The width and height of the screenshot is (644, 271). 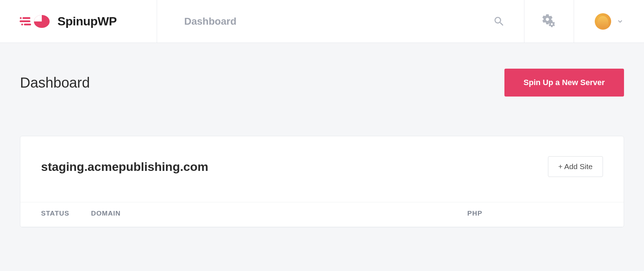 I want to click on brand-logo: SpinupWP, so click(x=68, y=21).